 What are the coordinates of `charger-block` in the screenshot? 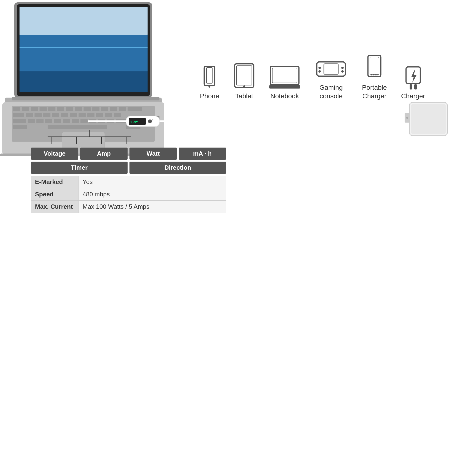 It's located at (428, 121).